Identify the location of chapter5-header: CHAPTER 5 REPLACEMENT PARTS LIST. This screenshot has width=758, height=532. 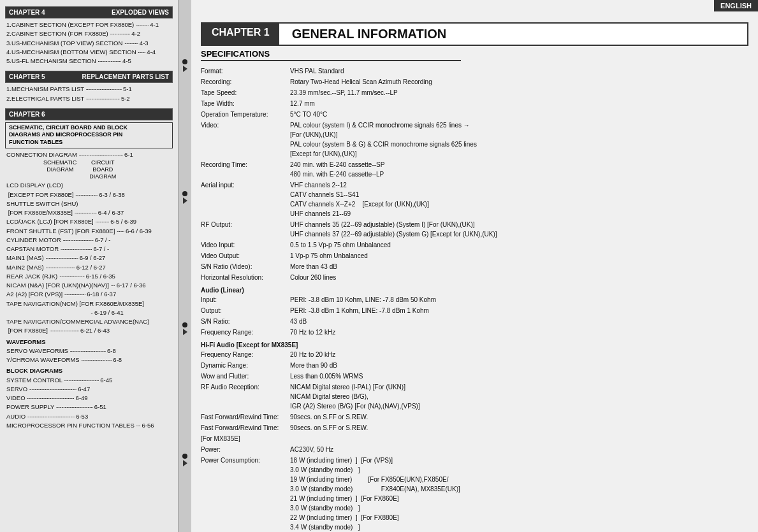
(89, 76).